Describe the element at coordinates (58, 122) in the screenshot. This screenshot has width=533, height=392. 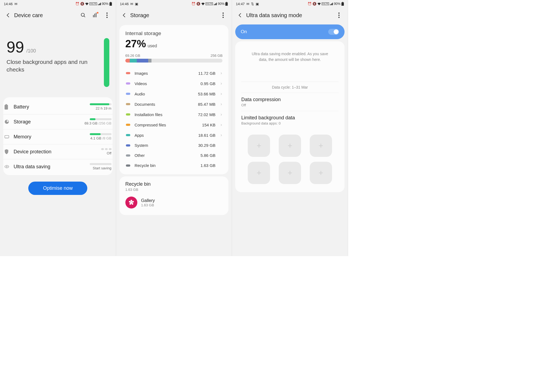
I see `row-storage: Storage 69.3 GB /256 GB` at that location.